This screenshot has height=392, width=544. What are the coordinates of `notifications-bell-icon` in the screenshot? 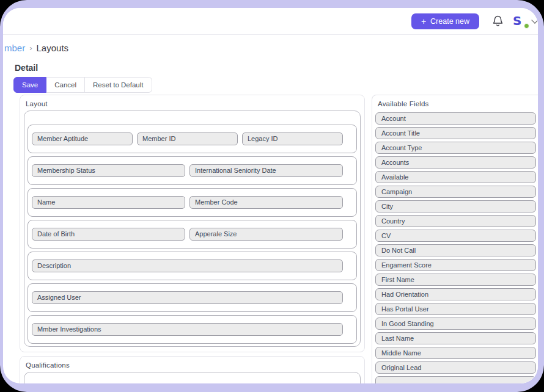 It's located at (498, 21).